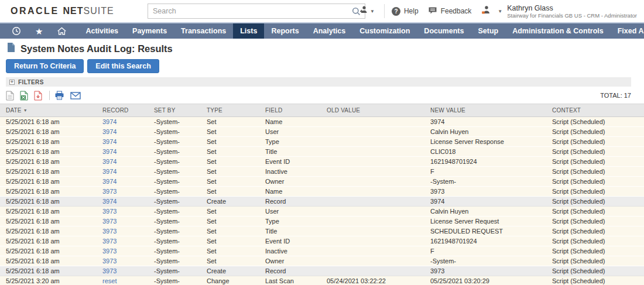  Describe the element at coordinates (322, 111) in the screenshot. I see `table-header-row: DATE▼ RECORD SET BY TYPE FIELD OLD VALUE…` at that location.